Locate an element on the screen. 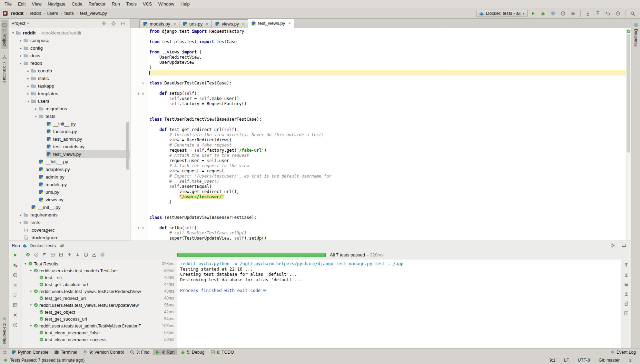  menu-help: Help is located at coordinates (185, 4).